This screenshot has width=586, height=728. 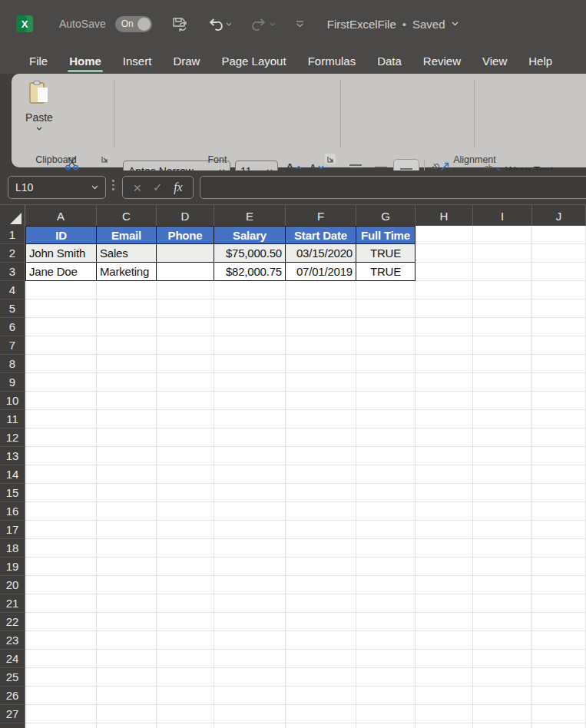 What do you see at coordinates (502, 364) in the screenshot?
I see `cell-I8` at bounding box center [502, 364].